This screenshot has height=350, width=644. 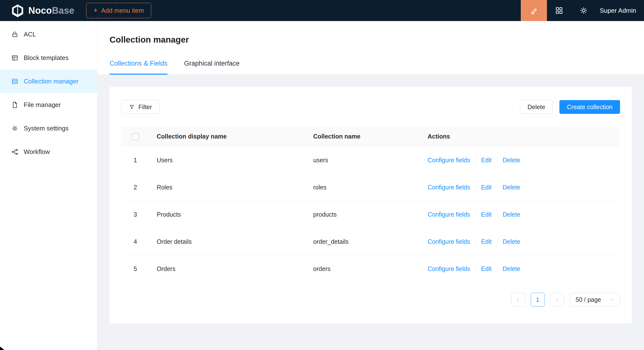 I want to click on table-header-row: Collection display name Collection name …, so click(x=370, y=137).